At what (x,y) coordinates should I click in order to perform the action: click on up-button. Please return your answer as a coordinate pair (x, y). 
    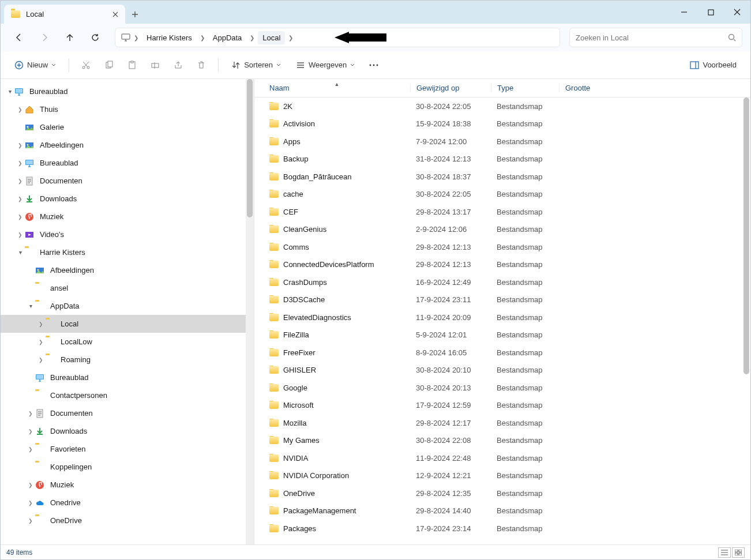
    Looking at the image, I should click on (70, 37).